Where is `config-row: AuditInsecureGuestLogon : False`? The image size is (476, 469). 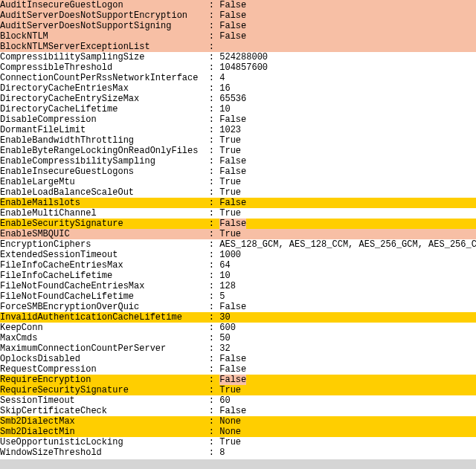
config-row: AuditInsecureGuestLogon : False is located at coordinates (238, 5).